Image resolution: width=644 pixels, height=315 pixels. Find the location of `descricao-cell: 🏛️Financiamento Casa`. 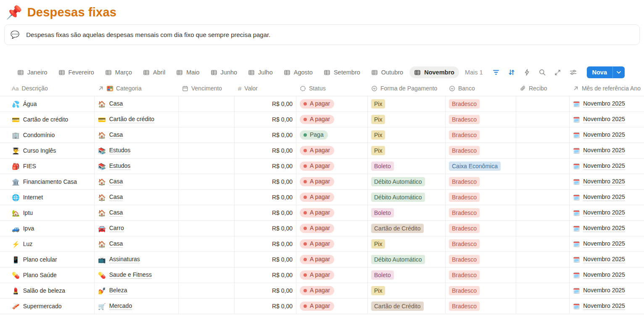

descricao-cell: 🏛️Financiamento Casa is located at coordinates (47, 182).